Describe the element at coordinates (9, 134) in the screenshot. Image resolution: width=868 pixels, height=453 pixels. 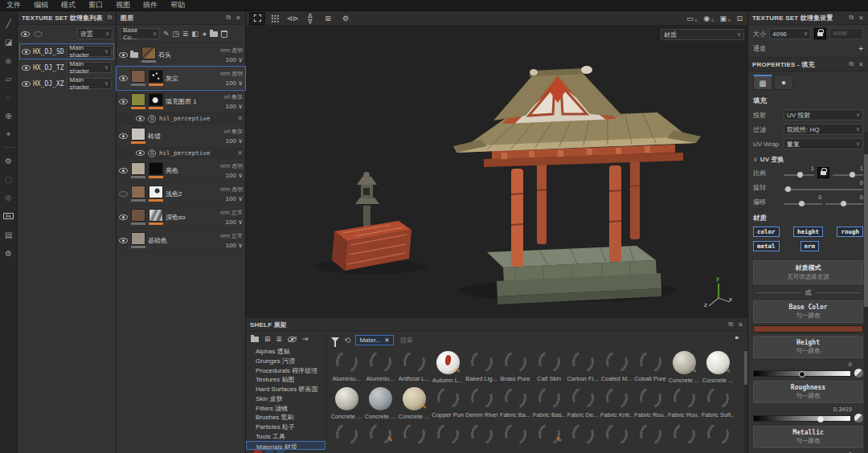
I see `color-picker-tool-icon: ⌖` at that location.